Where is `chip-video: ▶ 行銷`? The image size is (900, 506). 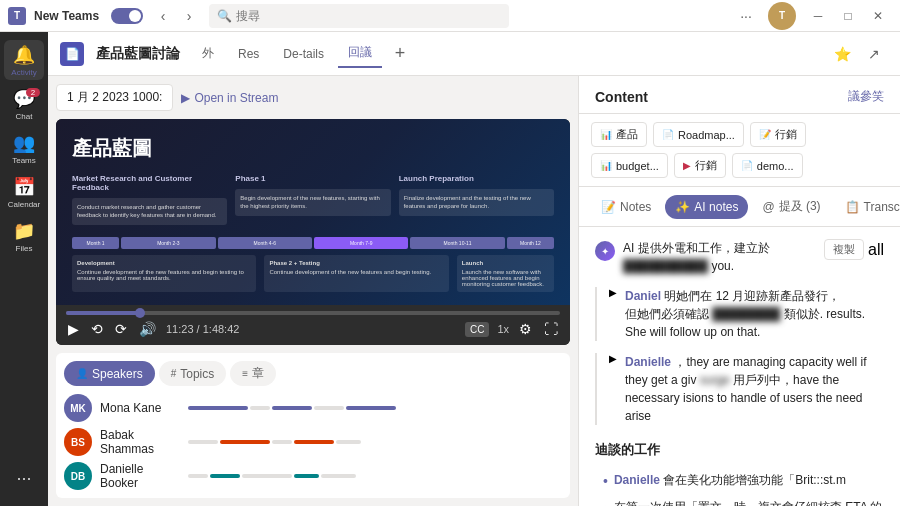
chip-video: ▶ 行銷 is located at coordinates (700, 166).